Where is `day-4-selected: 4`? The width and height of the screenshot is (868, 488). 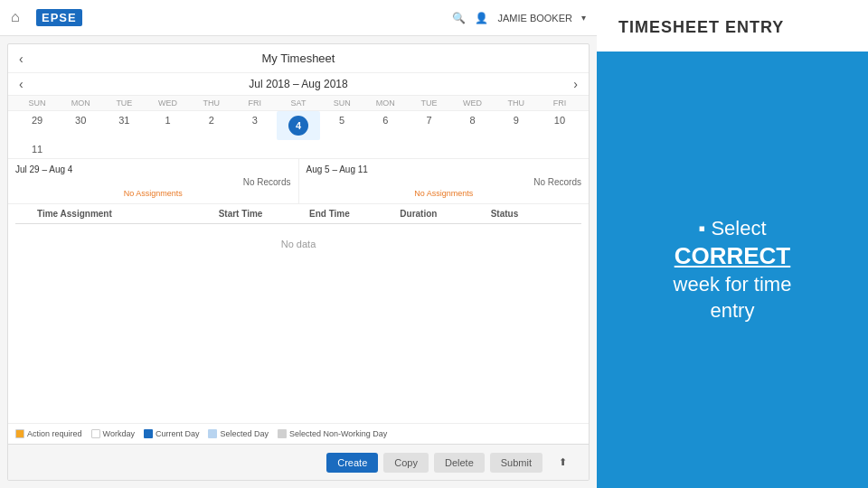 day-4-selected: 4 is located at coordinates (298, 126).